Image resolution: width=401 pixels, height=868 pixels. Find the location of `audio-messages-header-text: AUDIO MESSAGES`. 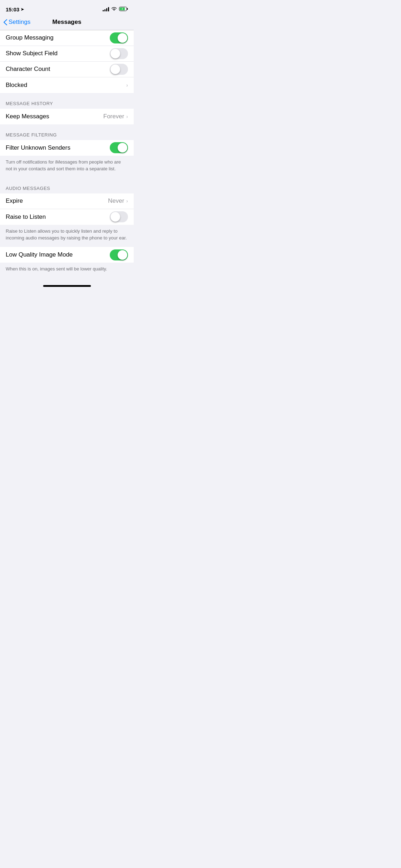

audio-messages-header-text: AUDIO MESSAGES is located at coordinates (28, 188).